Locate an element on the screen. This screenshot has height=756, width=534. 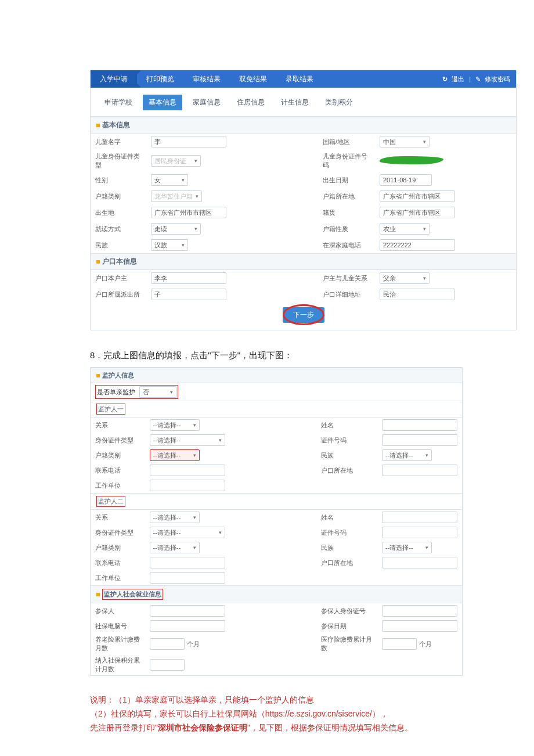
ss-pension-label: 养老险累计缴费月数 is located at coordinates (118, 644).